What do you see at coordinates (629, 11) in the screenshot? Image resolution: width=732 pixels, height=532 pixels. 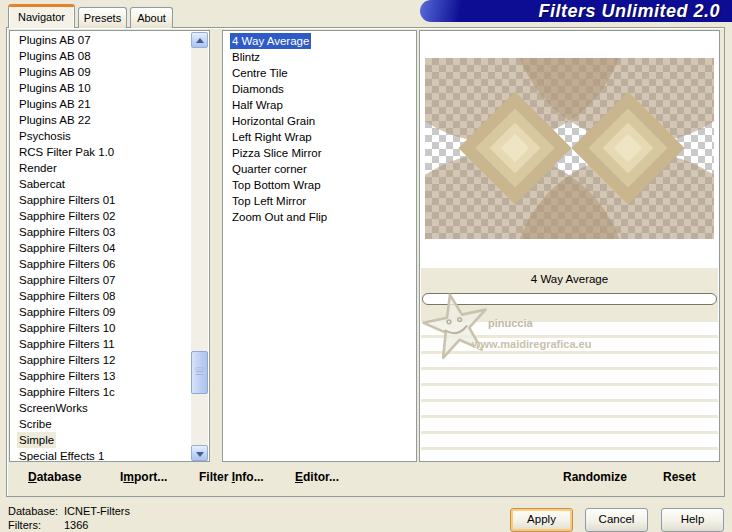 I see `app-title: Filters Unlimited 2.0` at bounding box center [629, 11].